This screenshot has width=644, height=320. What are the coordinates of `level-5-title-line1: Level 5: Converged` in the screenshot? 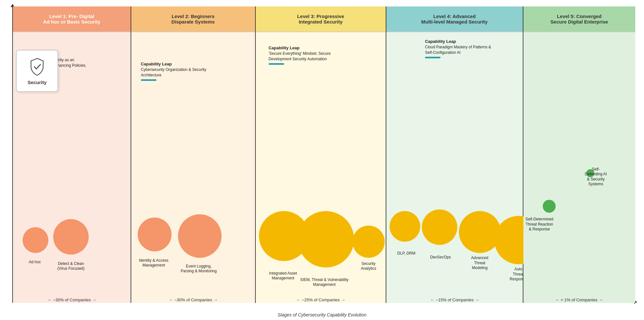 It's located at (579, 16).